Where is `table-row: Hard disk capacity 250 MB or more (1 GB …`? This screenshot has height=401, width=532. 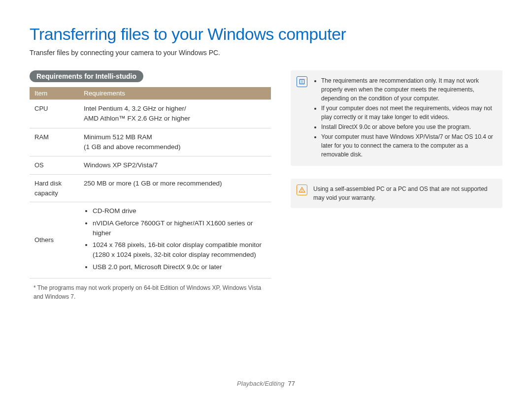 table-row: Hard disk capacity 250 MB or more (1 GB … is located at coordinates (150, 188).